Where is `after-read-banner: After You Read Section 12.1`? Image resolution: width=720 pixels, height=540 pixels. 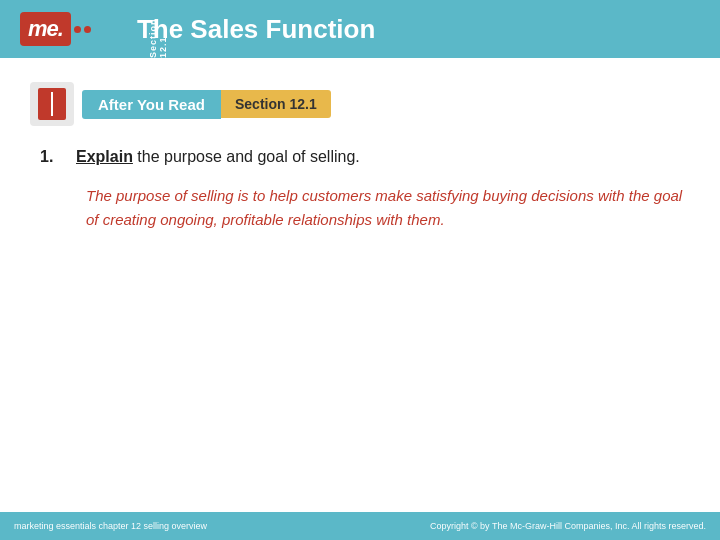 after-read-banner: After You Read Section 12.1 is located at coordinates (360, 104).